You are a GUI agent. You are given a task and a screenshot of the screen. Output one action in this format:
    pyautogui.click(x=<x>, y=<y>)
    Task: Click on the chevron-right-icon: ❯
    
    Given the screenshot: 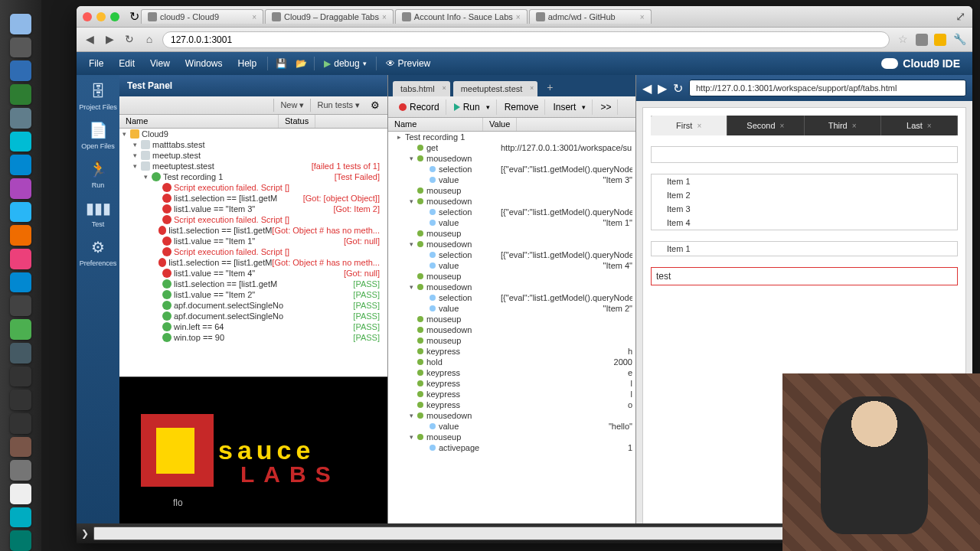 What is the action you would take?
    pyautogui.click(x=85, y=533)
    